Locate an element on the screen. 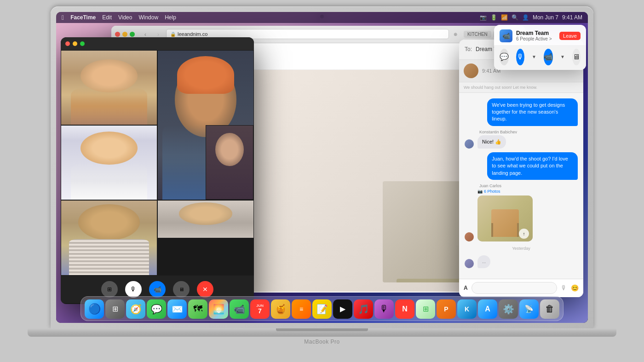  messages-emoji-icon: 😊 is located at coordinates (575, 288).